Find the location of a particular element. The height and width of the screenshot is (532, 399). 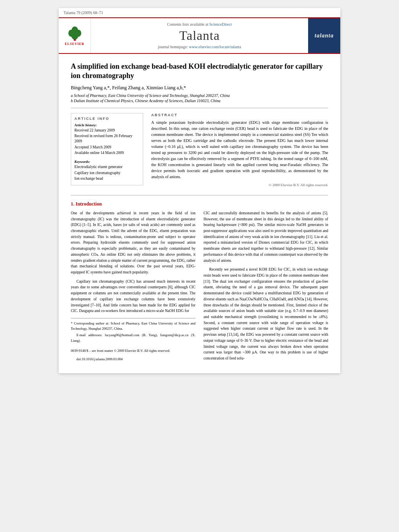

talanta-logo-text: talanta is located at coordinates (324, 36).